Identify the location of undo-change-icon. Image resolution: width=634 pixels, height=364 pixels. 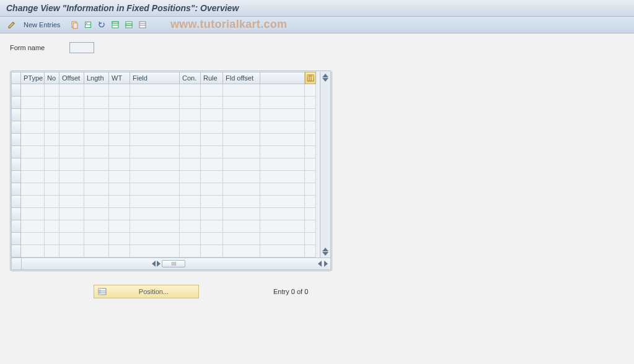
(102, 25).